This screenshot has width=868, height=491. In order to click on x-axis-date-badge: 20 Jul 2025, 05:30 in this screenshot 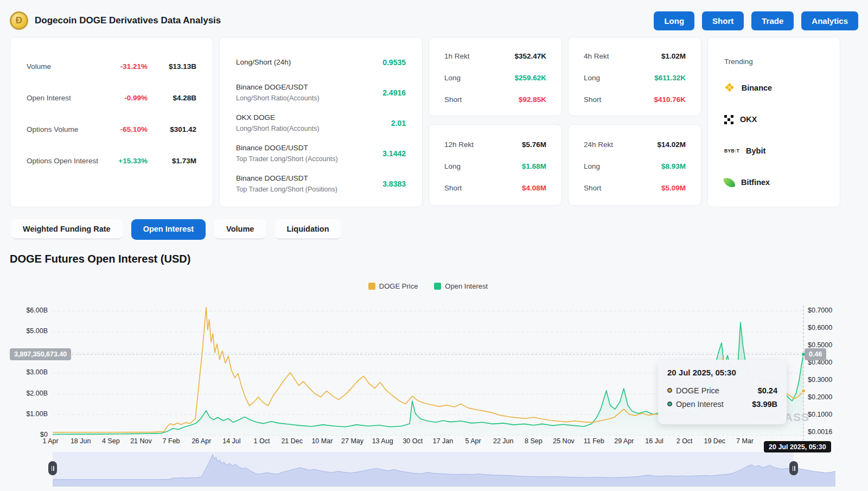, I will do `click(797, 447)`.